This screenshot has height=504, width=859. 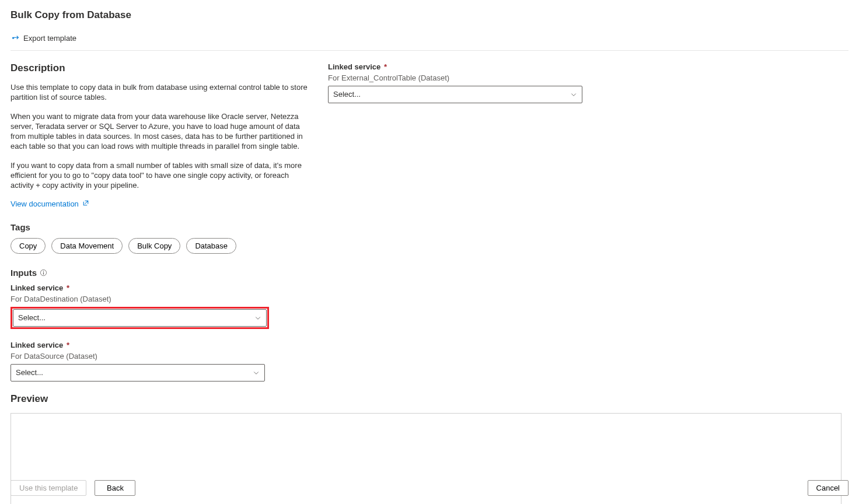 What do you see at coordinates (162, 92) in the screenshot?
I see `description-paragraph: Use this template to copy data in bulk f…` at bounding box center [162, 92].